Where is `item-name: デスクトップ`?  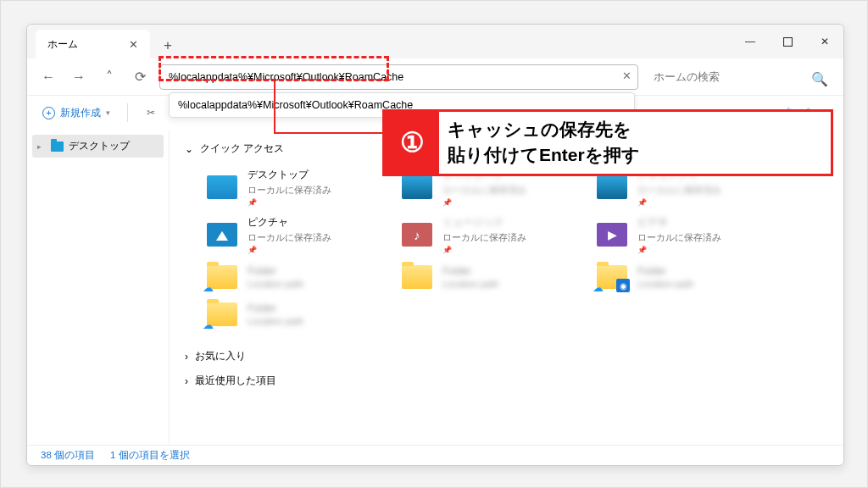 item-name: デスクトップ is located at coordinates (290, 175).